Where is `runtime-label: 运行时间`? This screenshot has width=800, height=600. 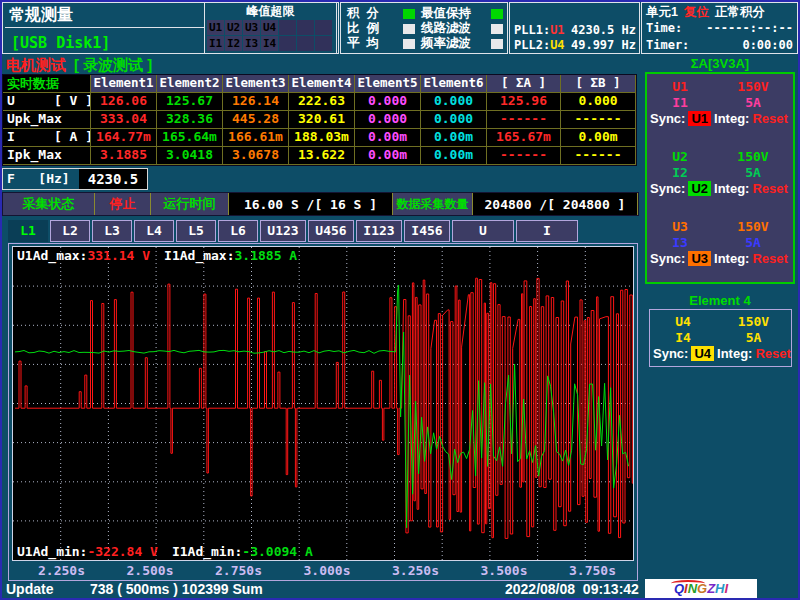 runtime-label: 运行时间 is located at coordinates (190, 204).